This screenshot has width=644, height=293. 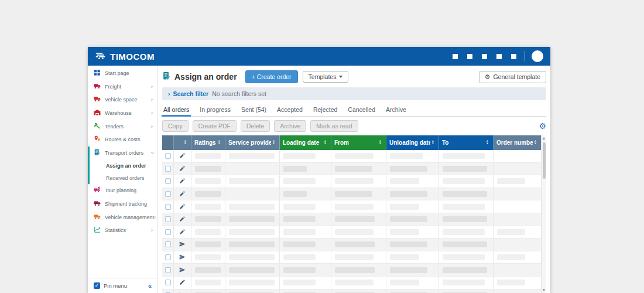 What do you see at coordinates (124, 165) in the screenshot?
I see `sidebar-subitem-assign-an-order: Assign an order` at bounding box center [124, 165].